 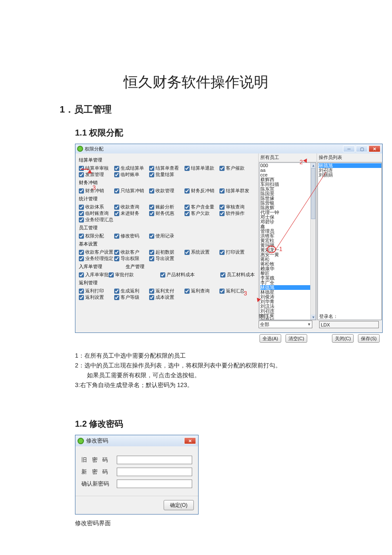 I want to click on perm-checkbox: 返利支付, so click(x=167, y=291).